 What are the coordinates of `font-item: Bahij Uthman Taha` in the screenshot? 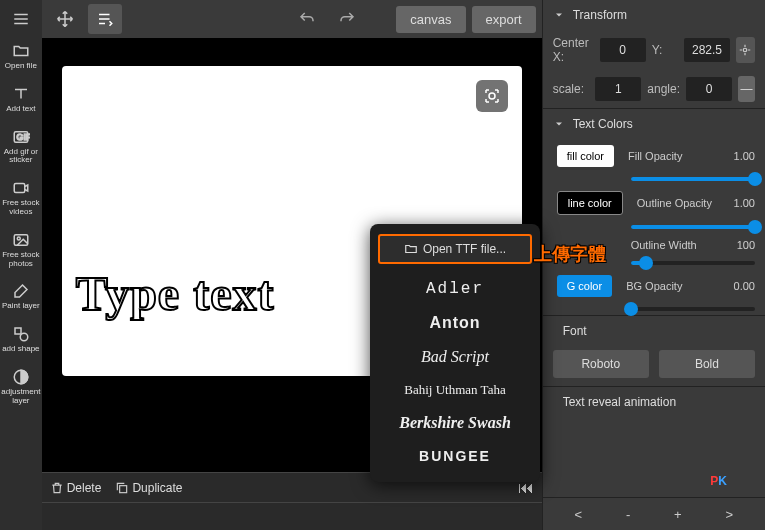 It's located at (455, 390).